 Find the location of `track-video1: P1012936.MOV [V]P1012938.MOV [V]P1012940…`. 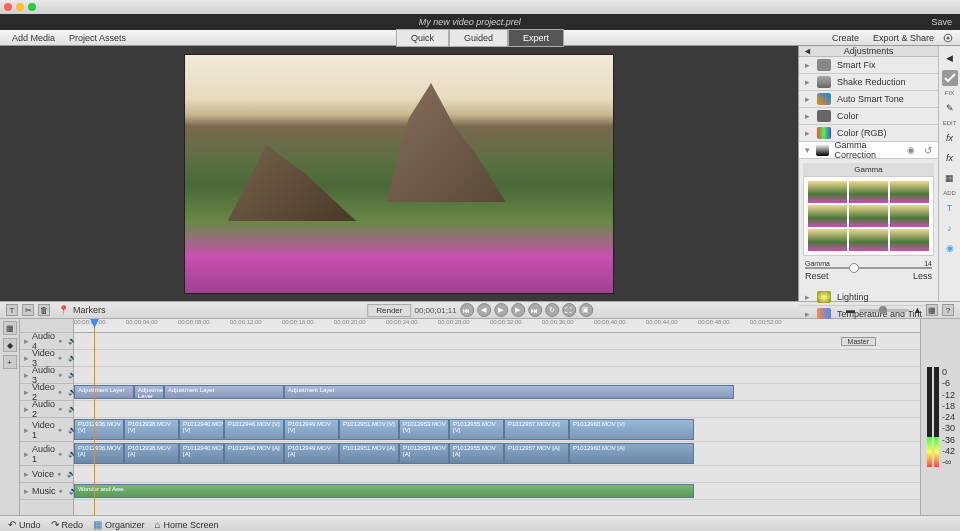

track-video1: P1012936.MOV [V]P1012938.MOV [V]P1012940… is located at coordinates (497, 430).